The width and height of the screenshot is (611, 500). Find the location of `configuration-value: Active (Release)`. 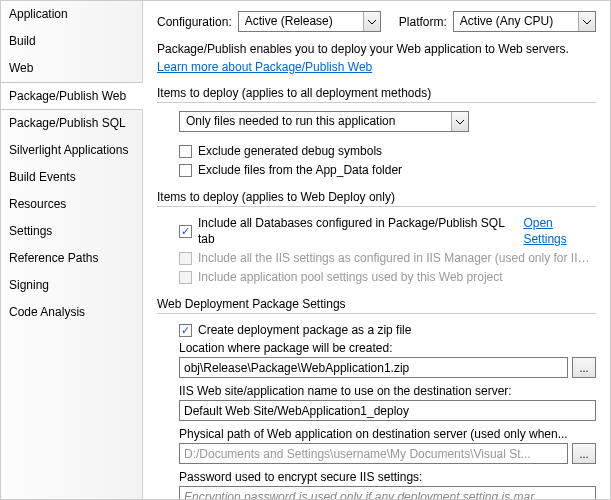

configuration-value: Active (Release) is located at coordinates (301, 22).